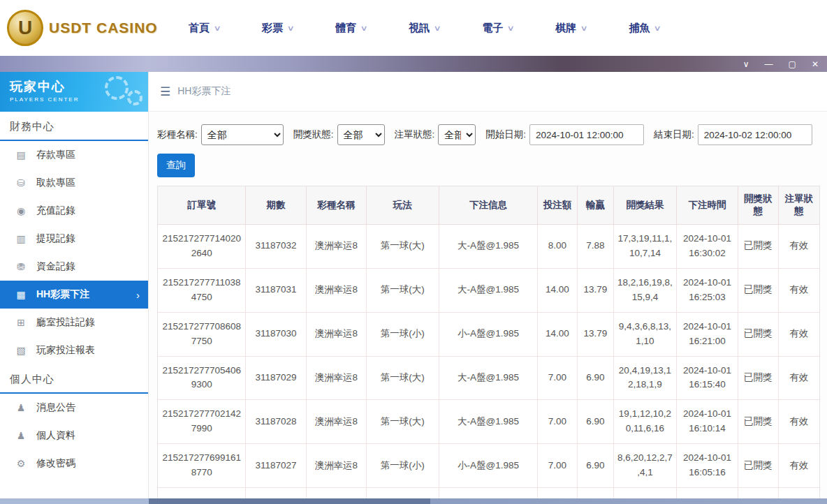 Image resolution: width=827 pixels, height=504 pixels. Describe the element at coordinates (639, 28) in the screenshot. I see `nav-label: 捕魚` at that location.